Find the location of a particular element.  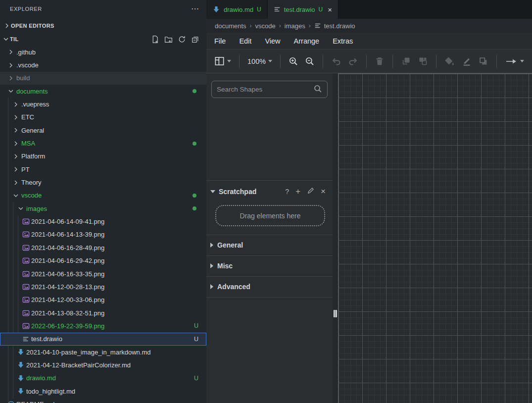

markdown-file-icon is located at coordinates (21, 365).